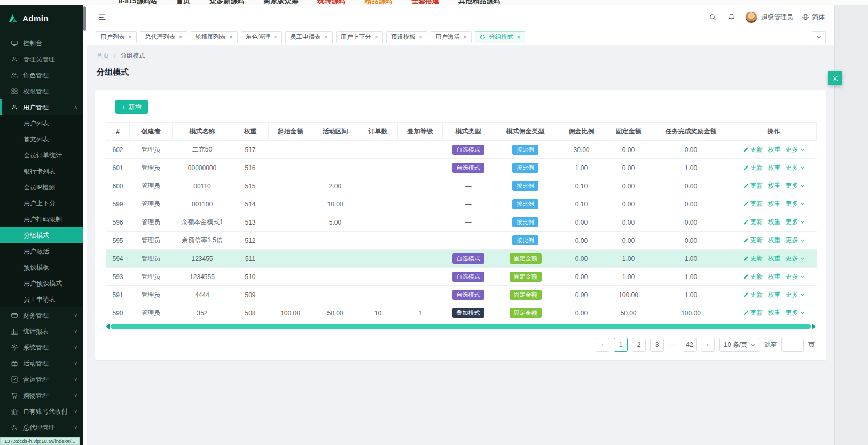 This screenshot has width=868, height=445. I want to click on horizontal-scrollbar-thumb, so click(460, 327).